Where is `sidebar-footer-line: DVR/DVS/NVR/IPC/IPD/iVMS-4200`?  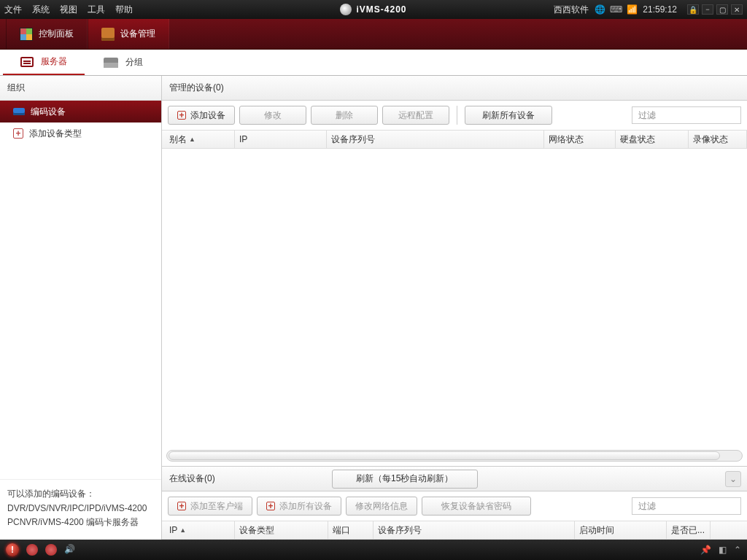
sidebar-footer-line: DVR/DVS/NVR/IPC/IPD/iVMS-4200 is located at coordinates (80, 509).